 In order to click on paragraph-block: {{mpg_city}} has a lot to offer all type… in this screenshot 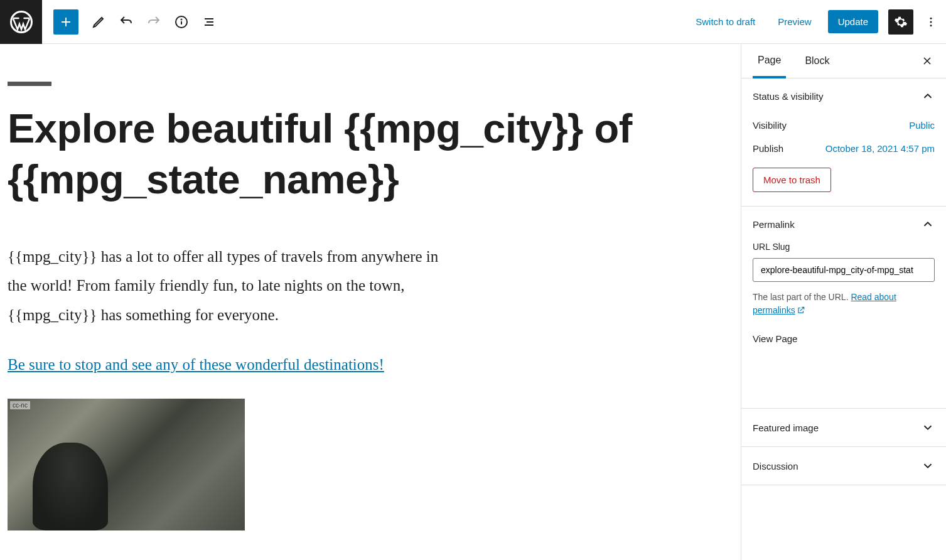, I will do `click(230, 286)`.